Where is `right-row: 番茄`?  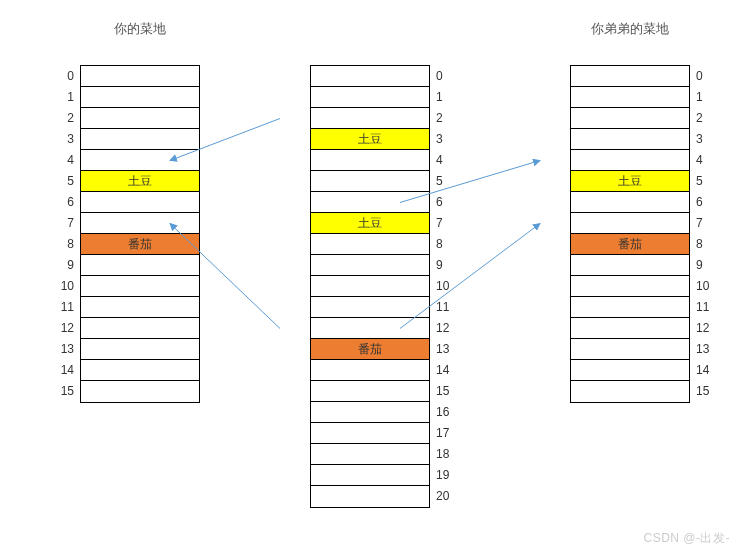 right-row: 番茄 is located at coordinates (630, 244).